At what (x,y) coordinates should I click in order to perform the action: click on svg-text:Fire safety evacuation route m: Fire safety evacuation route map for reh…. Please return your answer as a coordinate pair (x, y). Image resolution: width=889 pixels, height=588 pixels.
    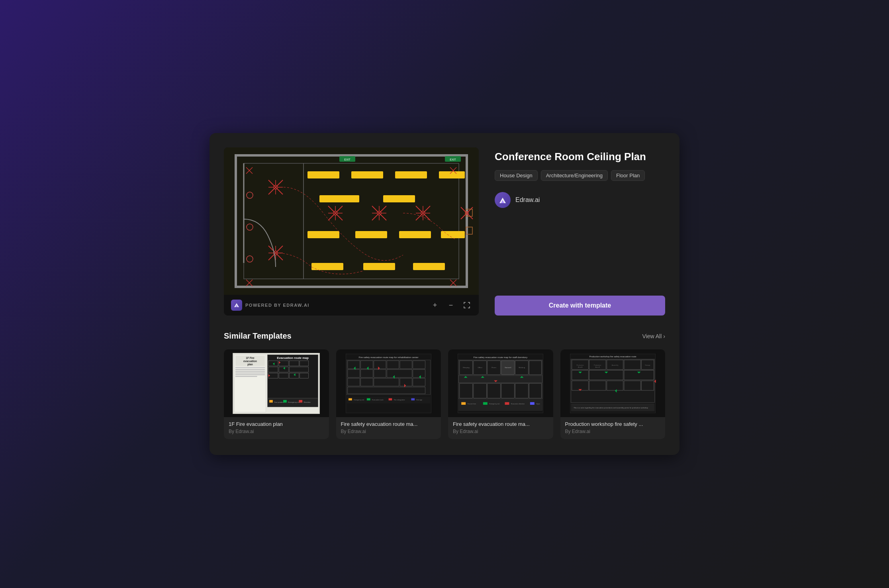
    Looking at the image, I should click on (388, 357).